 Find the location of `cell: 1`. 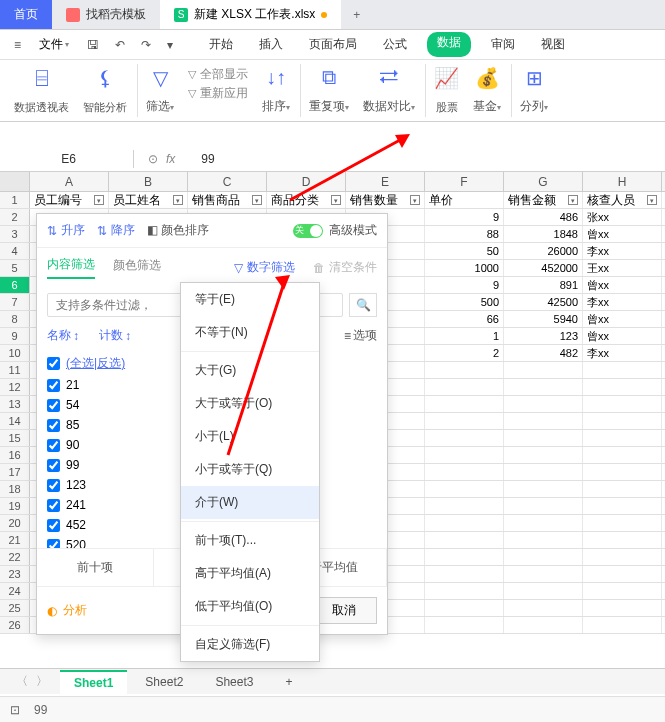

cell: 1 is located at coordinates (464, 336).